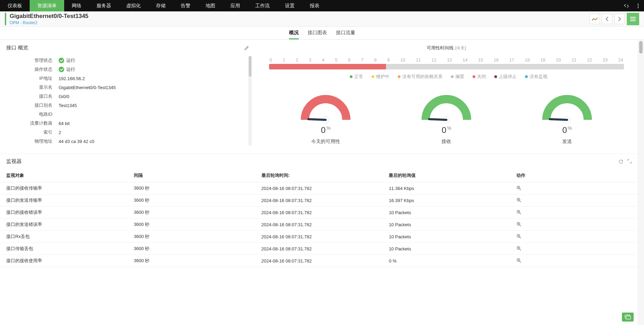 This screenshot has height=325, width=644. I want to click on nav-item-11: 报表, so click(315, 6).